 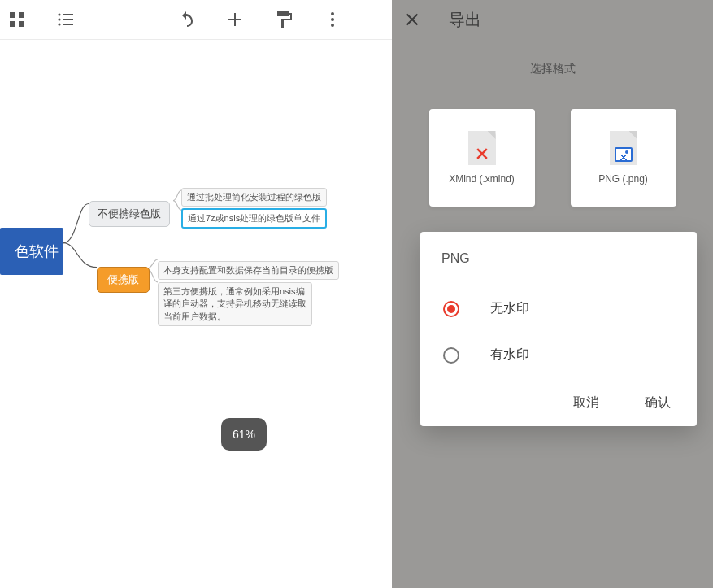 I want to click on radio-label: 无水印, so click(x=510, y=309).